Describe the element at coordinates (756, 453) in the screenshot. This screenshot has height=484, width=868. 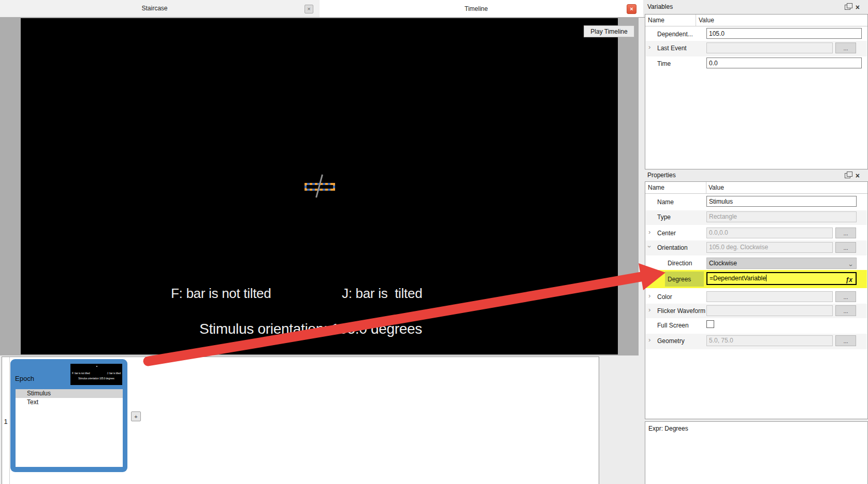
I see `expression-panel: Expr: Degrees` at that location.